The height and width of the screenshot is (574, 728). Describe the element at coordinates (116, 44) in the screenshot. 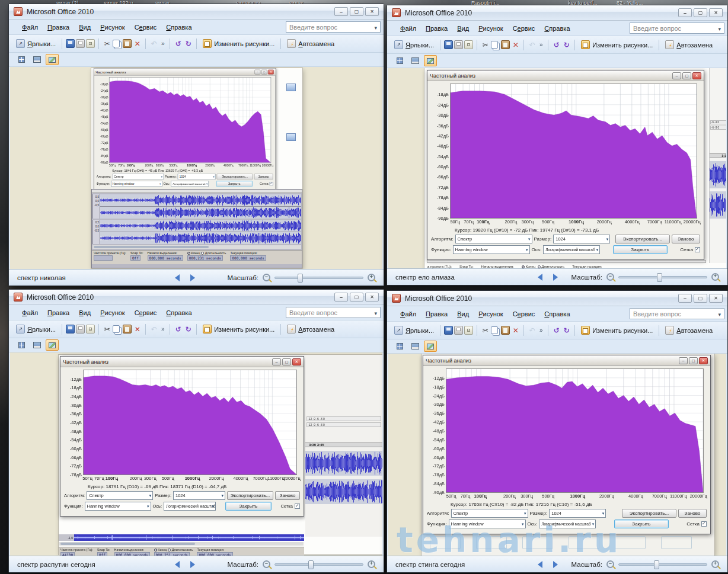

I see `copy-icon` at that location.